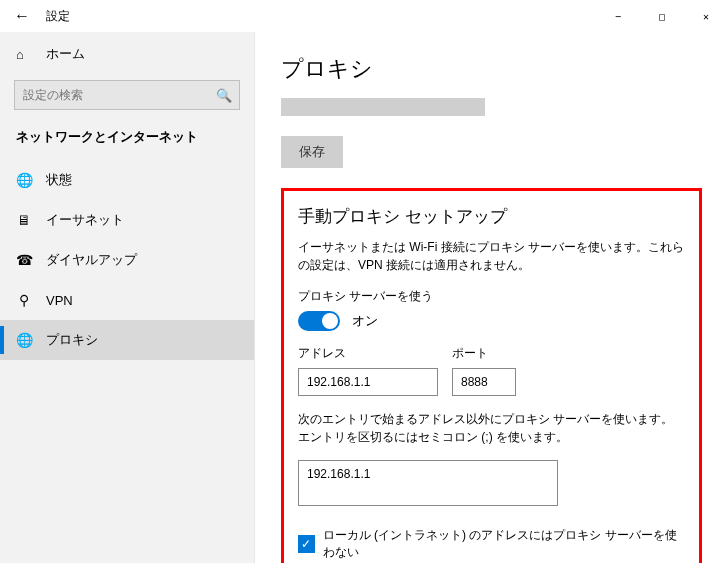  I want to click on vpn-icon: ⚲, so click(24, 300).